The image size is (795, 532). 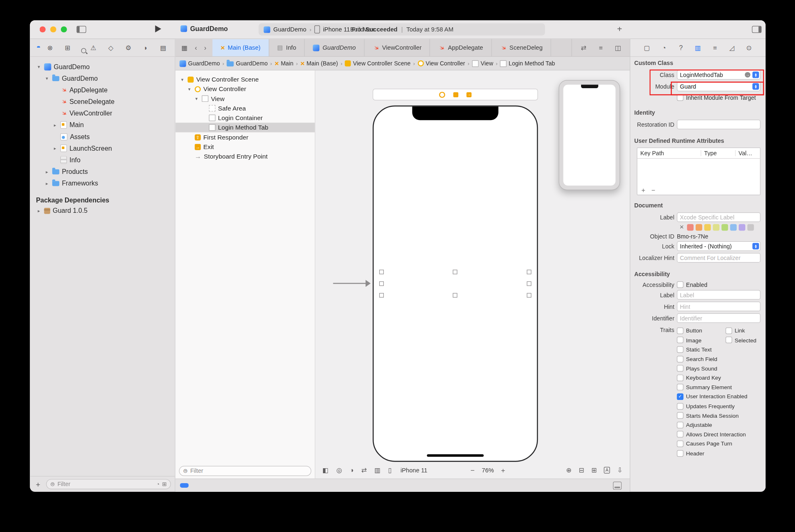 I want to click on source-control-icon: ⊗, so click(x=50, y=48).